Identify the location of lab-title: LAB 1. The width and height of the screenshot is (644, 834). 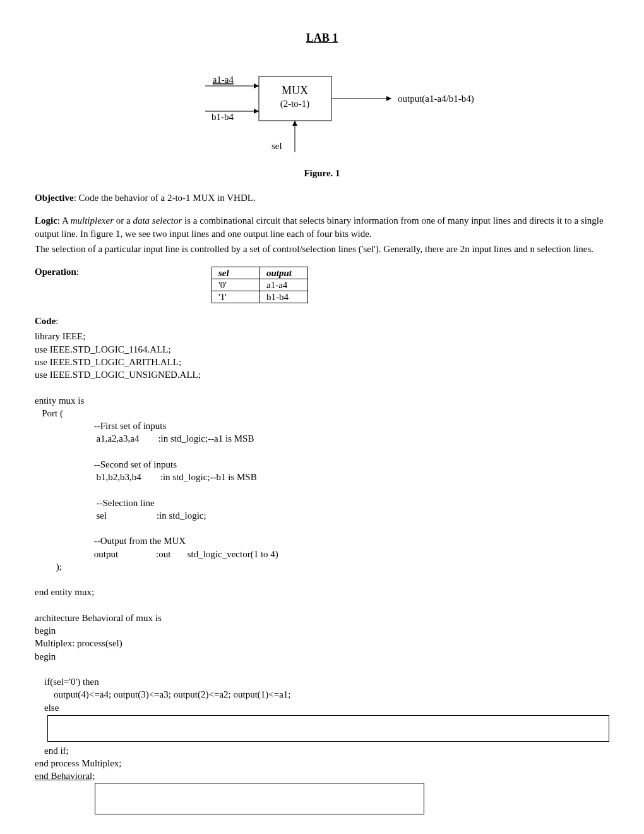
(322, 38).